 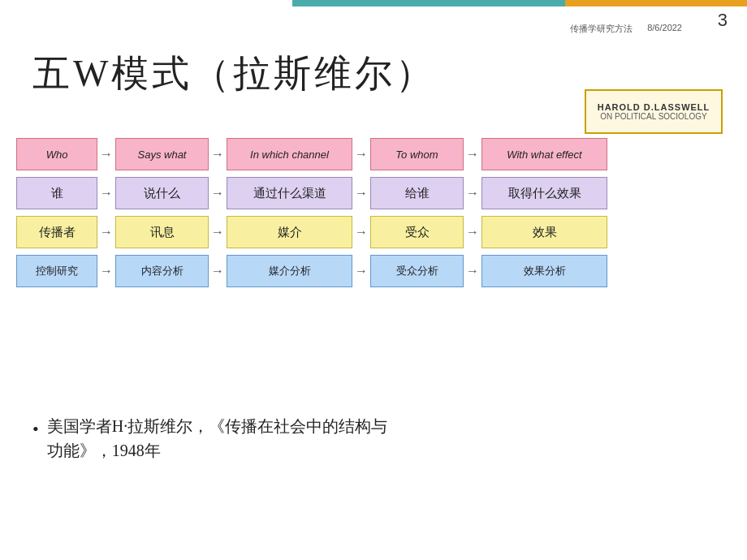 What do you see at coordinates (361, 271) in the screenshot?
I see `arrow-15: →` at bounding box center [361, 271].